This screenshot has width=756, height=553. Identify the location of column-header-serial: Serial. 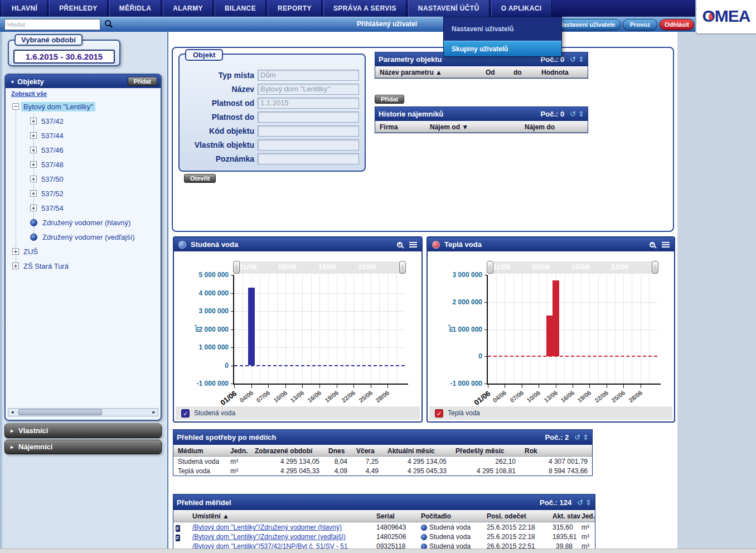
(394, 516).